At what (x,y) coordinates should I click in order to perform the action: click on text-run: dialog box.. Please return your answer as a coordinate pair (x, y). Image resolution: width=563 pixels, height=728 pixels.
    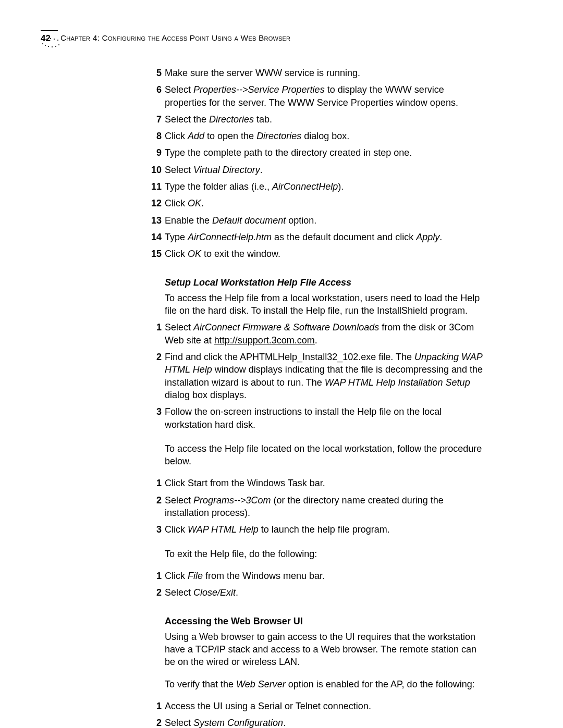
    Looking at the image, I should click on (325, 136).